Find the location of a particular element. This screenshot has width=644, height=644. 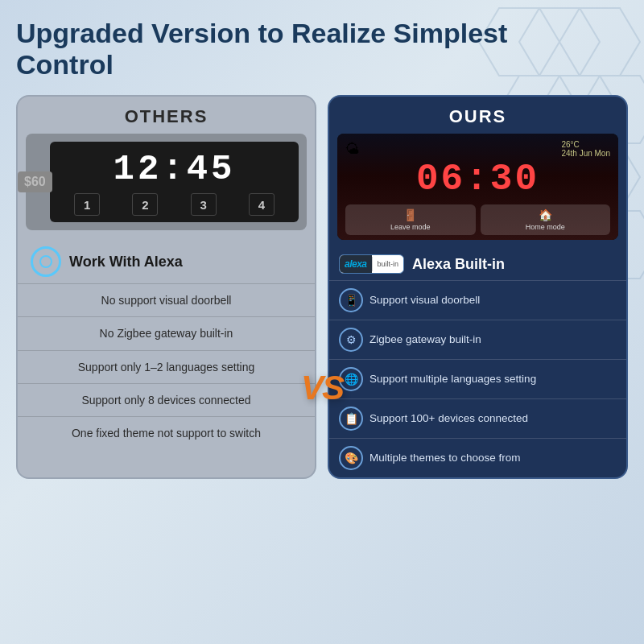

home-icon: 🏠 is located at coordinates (546, 215).